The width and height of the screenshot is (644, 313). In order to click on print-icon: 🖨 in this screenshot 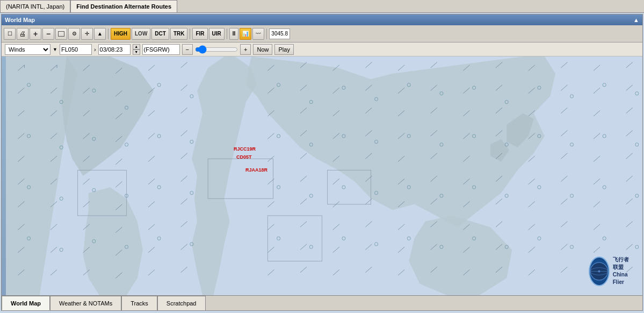, I will do `click(23, 34)`.